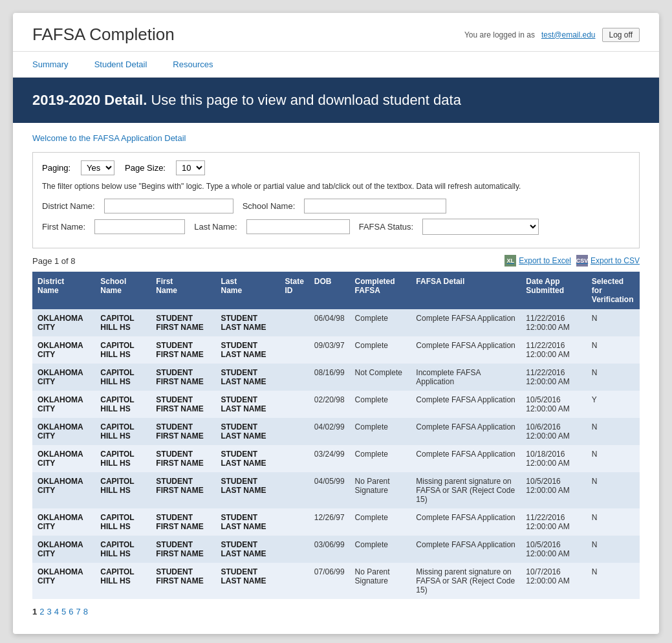  I want to click on excel-icon: XL, so click(510, 261).